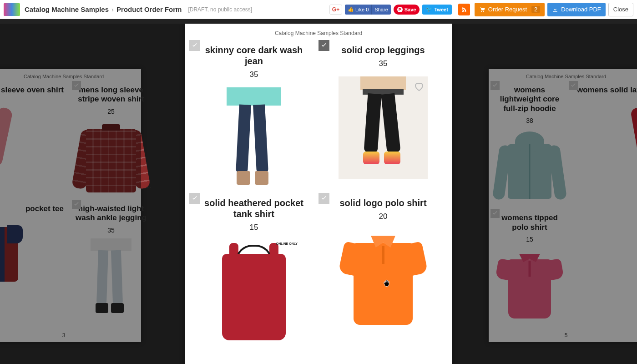 The height and width of the screenshot is (364, 637). Describe the element at coordinates (254, 208) in the screenshot. I see `product-title: solid heathered pocket tank shirt` at that location.